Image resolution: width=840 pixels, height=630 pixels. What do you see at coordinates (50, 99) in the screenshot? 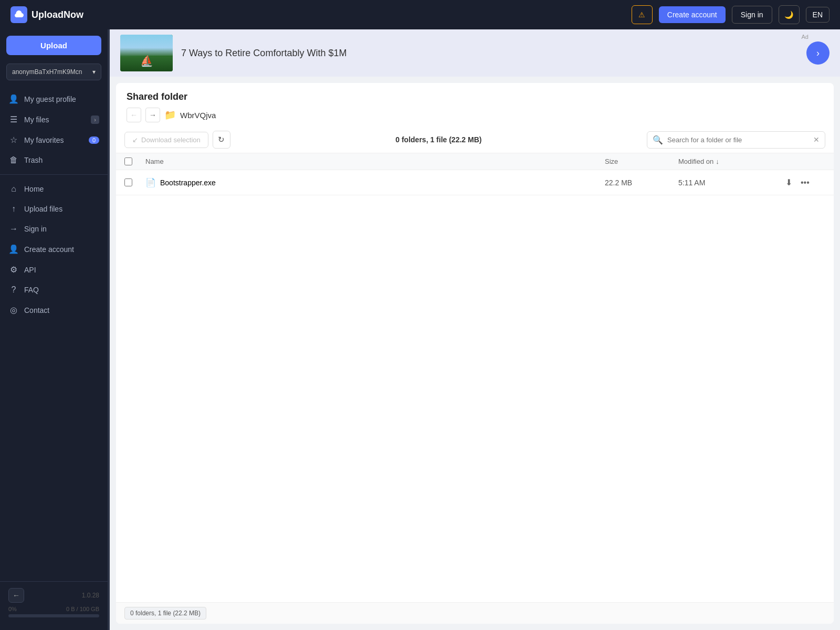
I see `sidebar-label: My guest profile` at bounding box center [50, 99].